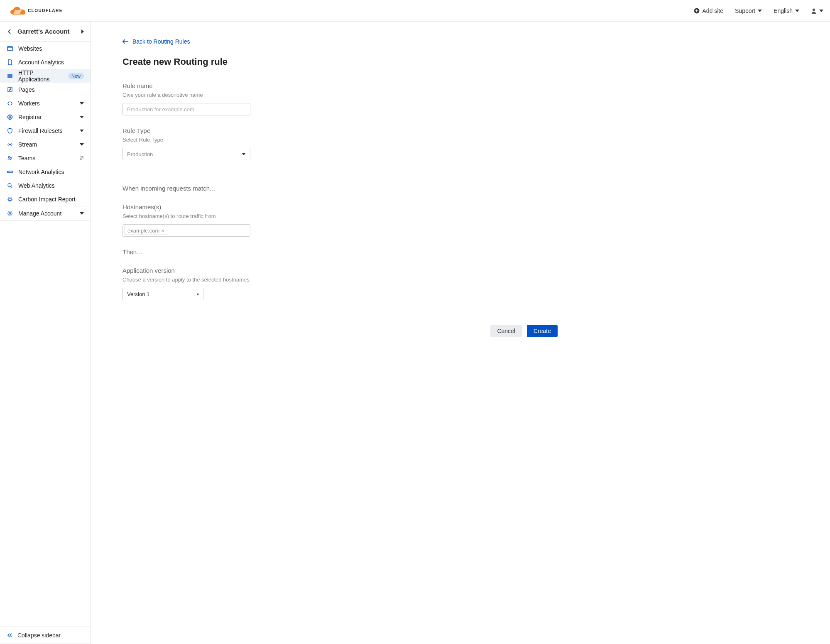 Image resolution: width=830 pixels, height=644 pixels. I want to click on chevron-double-left-icon, so click(10, 635).